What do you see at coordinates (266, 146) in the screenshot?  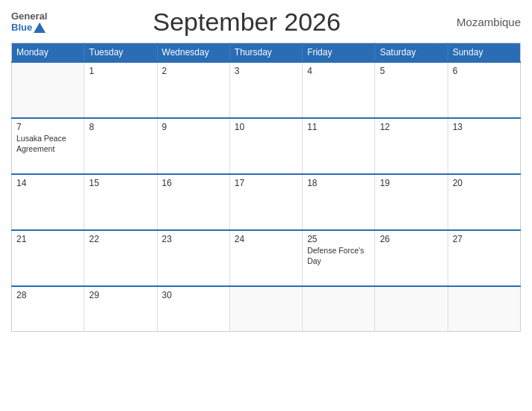 I see `calendar-week-row: 7Lusaka Peace Agreement8910111213` at bounding box center [266, 146].